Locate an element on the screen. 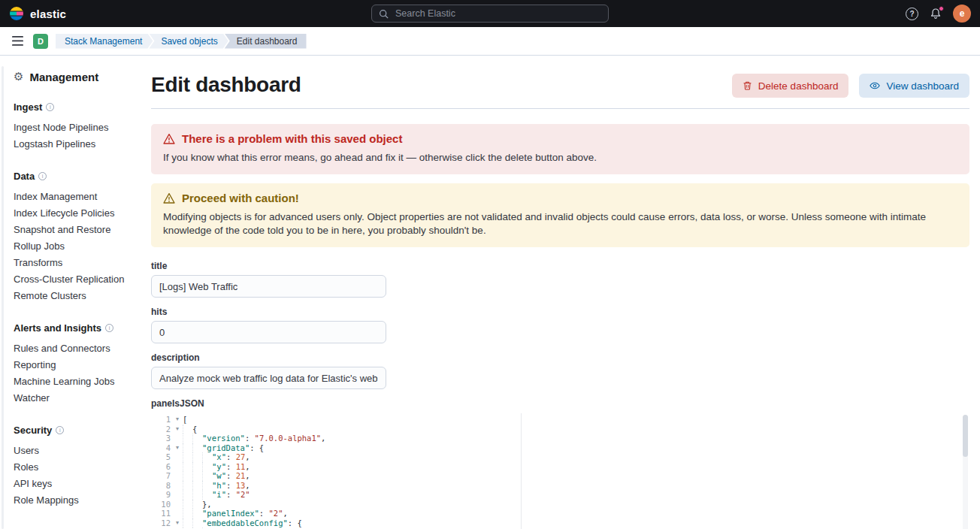  field-input-description is located at coordinates (269, 378).